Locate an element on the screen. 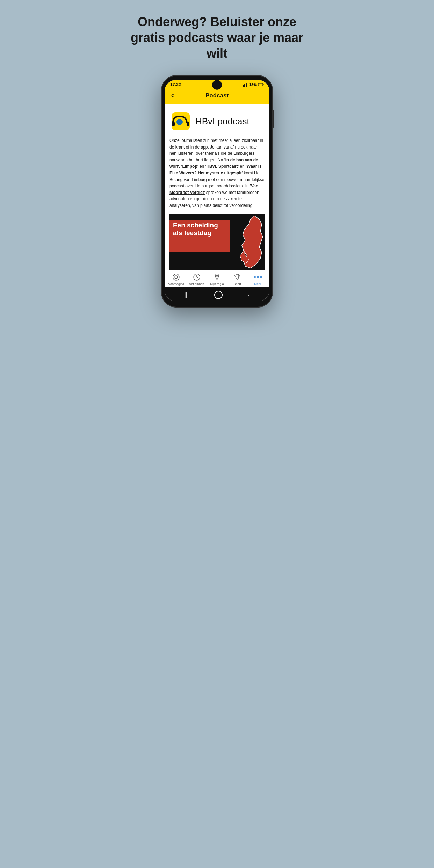 The image size is (434, 868). signal-icon is located at coordinates (245, 85).